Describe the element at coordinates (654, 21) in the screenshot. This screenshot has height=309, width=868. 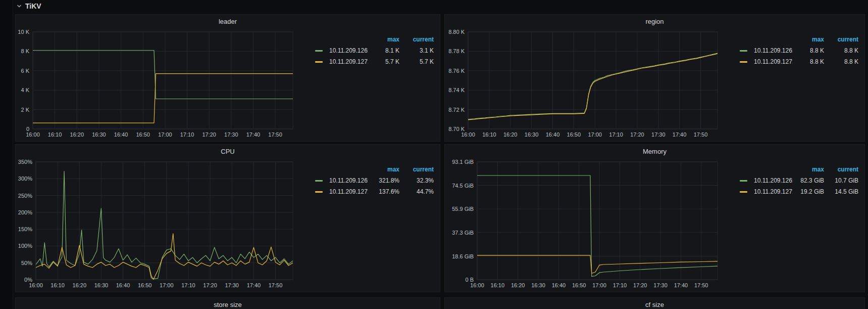
I see `panel-header-region: region` at that location.